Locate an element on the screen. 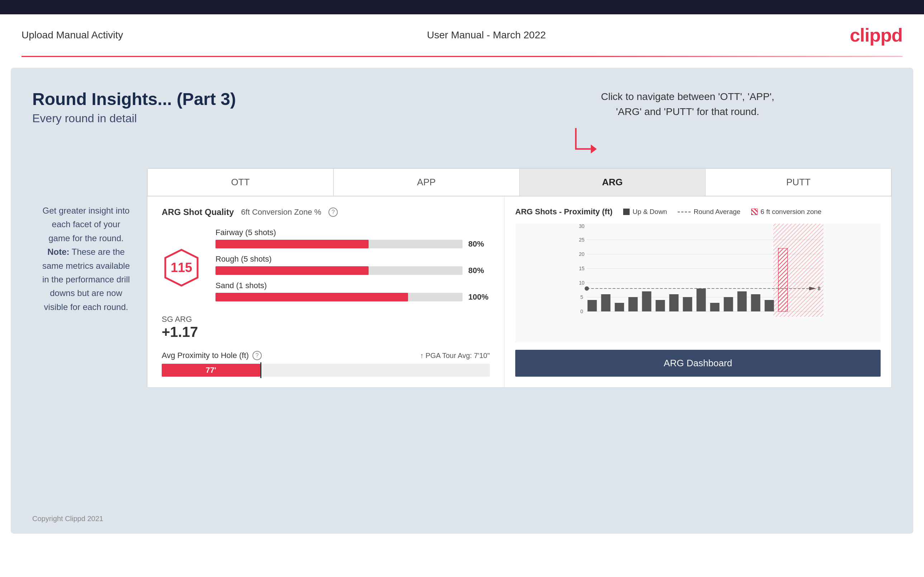  sg-label: SG ARG is located at coordinates (326, 319).